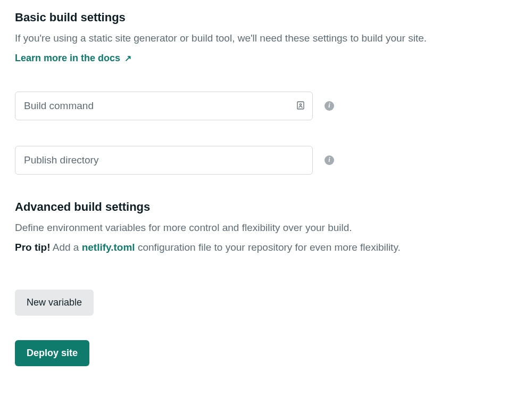  Describe the element at coordinates (128, 59) in the screenshot. I see `external-link-icon: ↗` at that location.